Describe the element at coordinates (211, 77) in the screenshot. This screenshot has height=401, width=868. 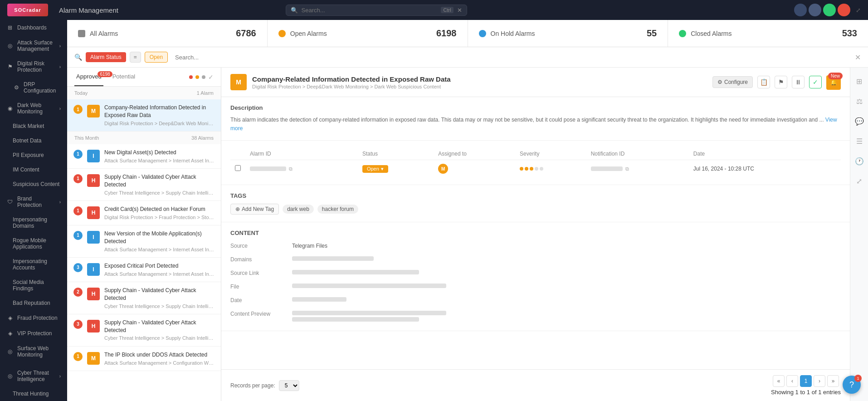
I see `check-all-button: ✓` at that location.